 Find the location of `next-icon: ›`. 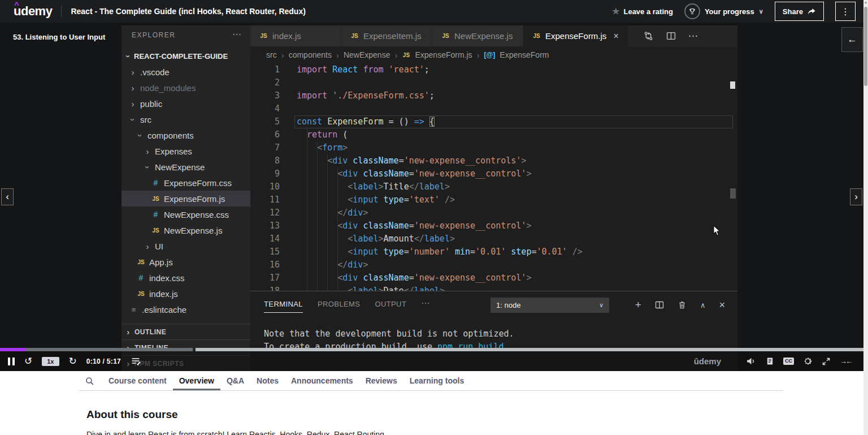

next-icon: › is located at coordinates (856, 197).